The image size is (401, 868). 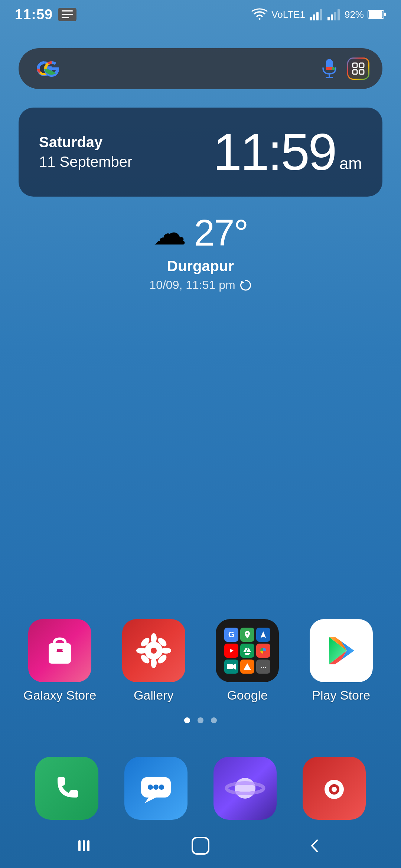 What do you see at coordinates (200, 285) in the screenshot?
I see `weather-updated: 10/09, 11:51 pm` at bounding box center [200, 285].